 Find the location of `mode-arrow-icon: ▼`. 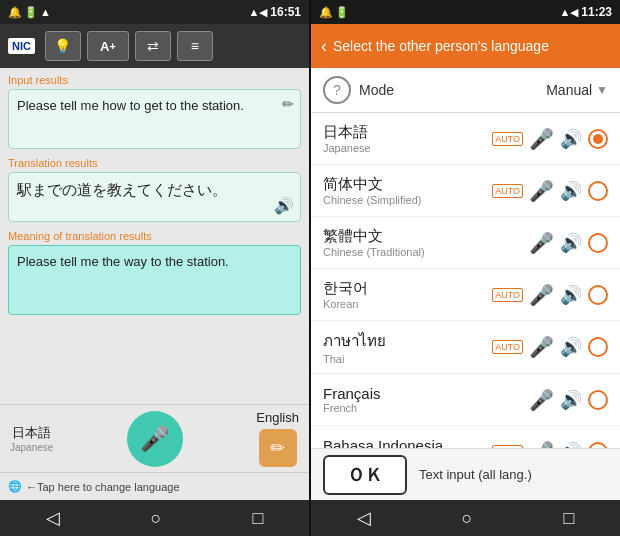

mode-arrow-icon: ▼ is located at coordinates (602, 90).